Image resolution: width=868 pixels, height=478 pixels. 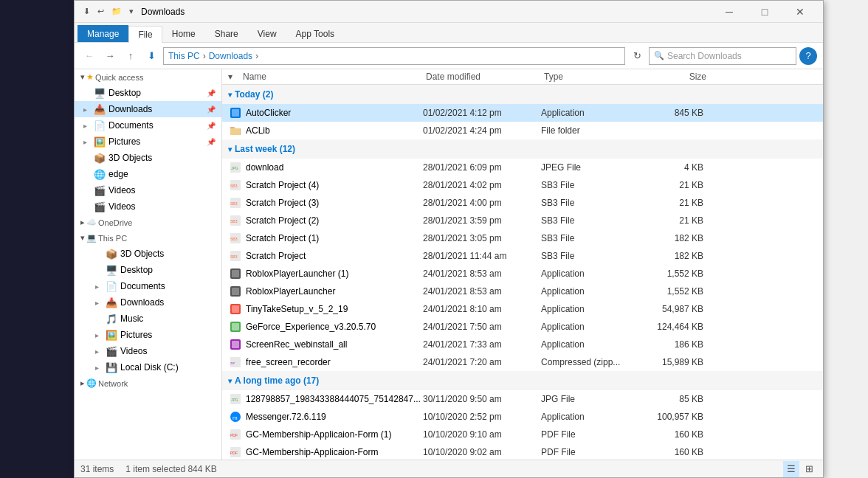 What do you see at coordinates (523, 327) in the screenshot?
I see `file-row-geforce: GeForce_Experience_v3.20.5.70 24/01/2021…` at bounding box center [523, 327].